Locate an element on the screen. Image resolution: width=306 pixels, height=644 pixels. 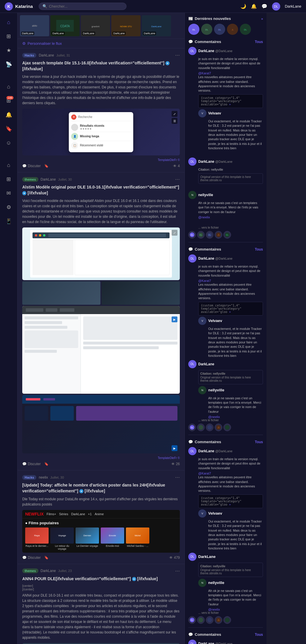
mention-karat7-3: @Karat7 is located at coordinates (205, 473).